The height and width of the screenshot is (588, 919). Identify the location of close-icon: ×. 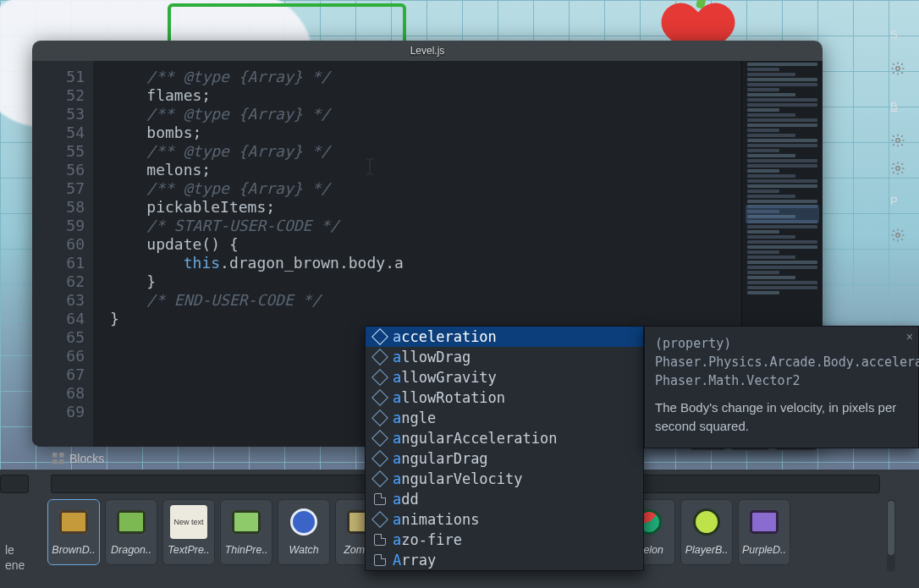
(910, 337).